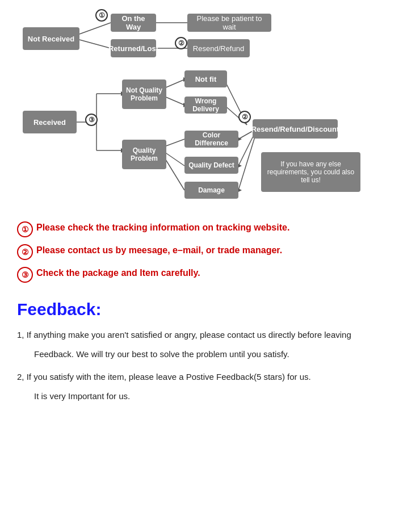 This screenshot has height=532, width=403. I want to click on instruction-item-3: ③ Check the package and Item carefully., so click(204, 275).